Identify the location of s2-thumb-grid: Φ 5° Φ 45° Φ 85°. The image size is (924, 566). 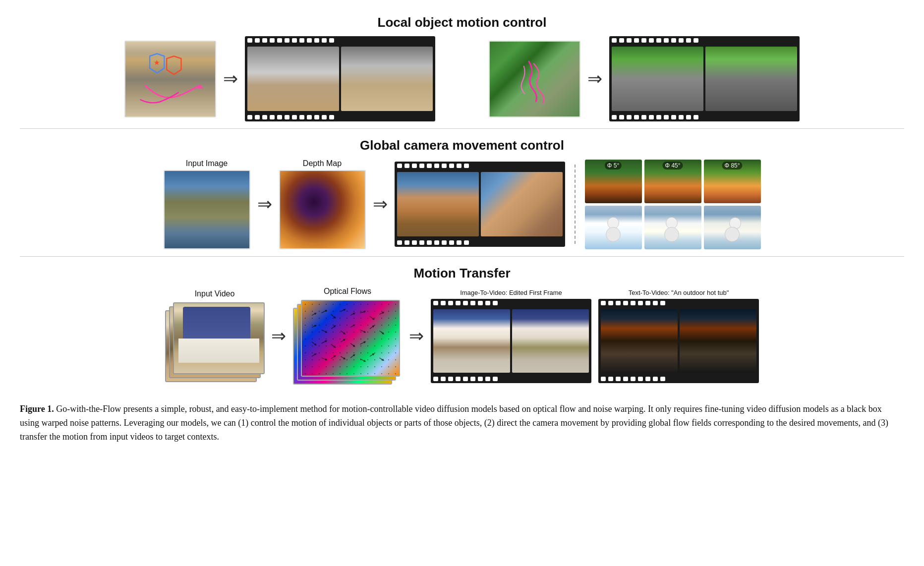
(673, 204).